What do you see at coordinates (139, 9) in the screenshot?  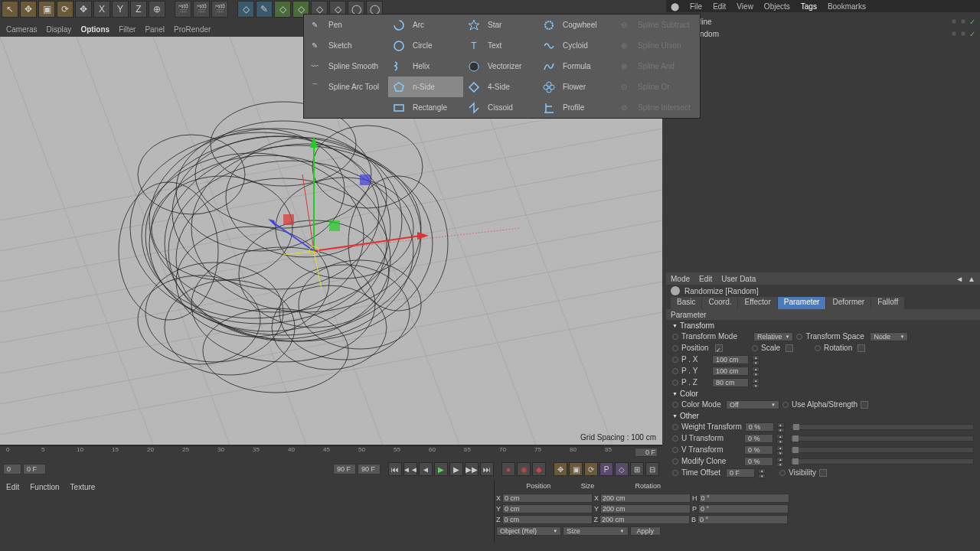 I see `tool-z: Z` at bounding box center [139, 9].